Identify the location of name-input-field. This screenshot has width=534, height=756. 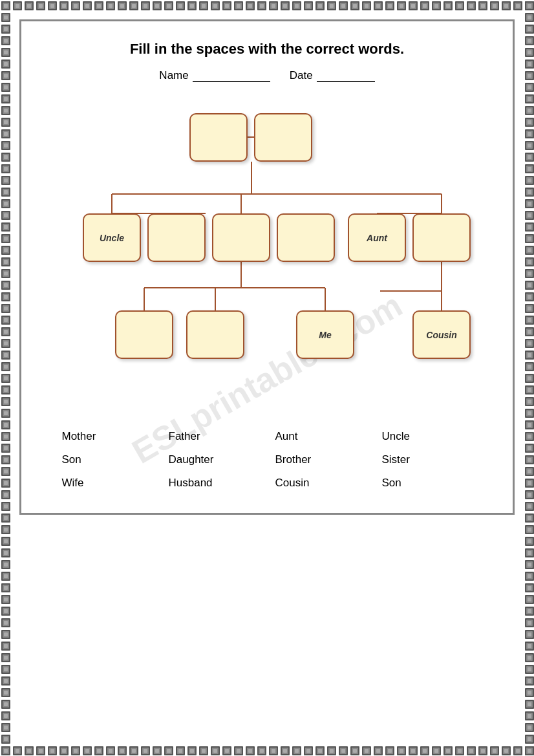
(231, 76).